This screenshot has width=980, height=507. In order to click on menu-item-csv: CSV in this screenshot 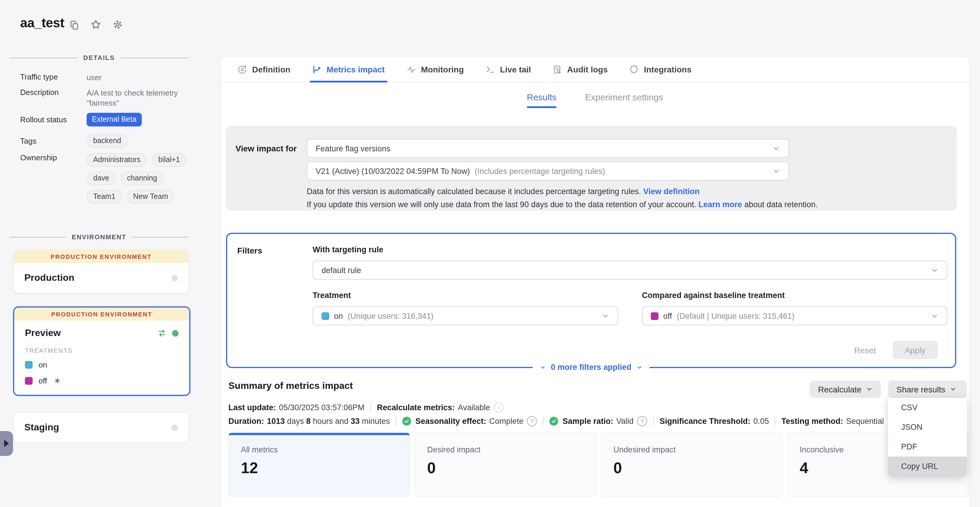, I will do `click(928, 407)`.